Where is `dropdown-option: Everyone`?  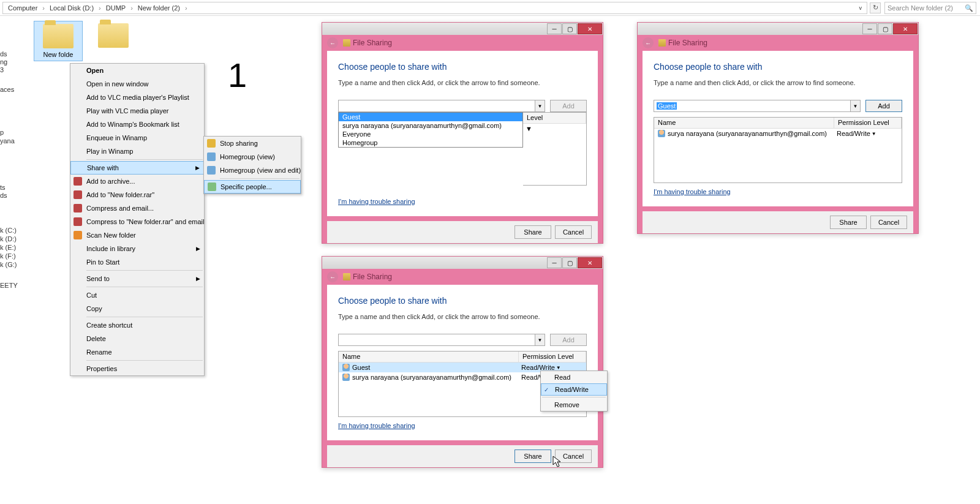
dropdown-option: Everyone is located at coordinates (431, 134).